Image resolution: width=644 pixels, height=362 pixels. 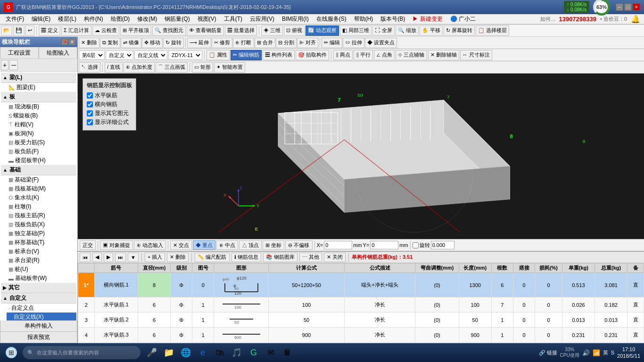 I want to click on nav-prev: ◀, so click(x=97, y=257).